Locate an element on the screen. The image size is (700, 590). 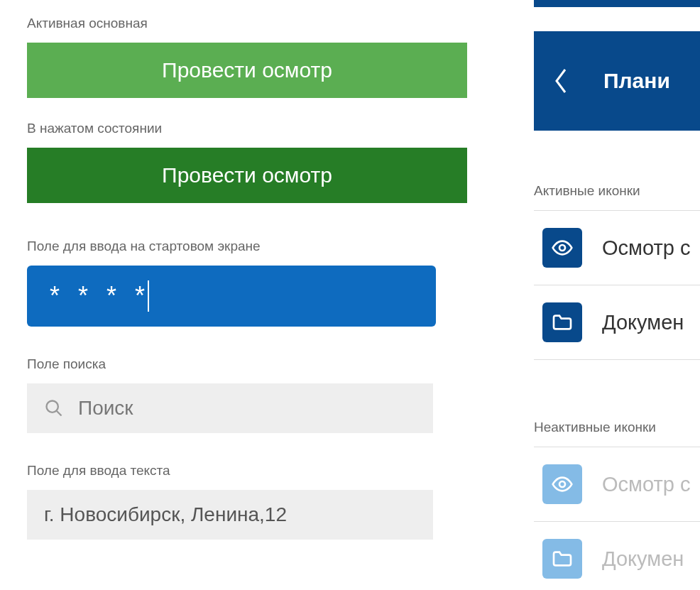
active-primary-label: Активная основная is located at coordinates (247, 23).